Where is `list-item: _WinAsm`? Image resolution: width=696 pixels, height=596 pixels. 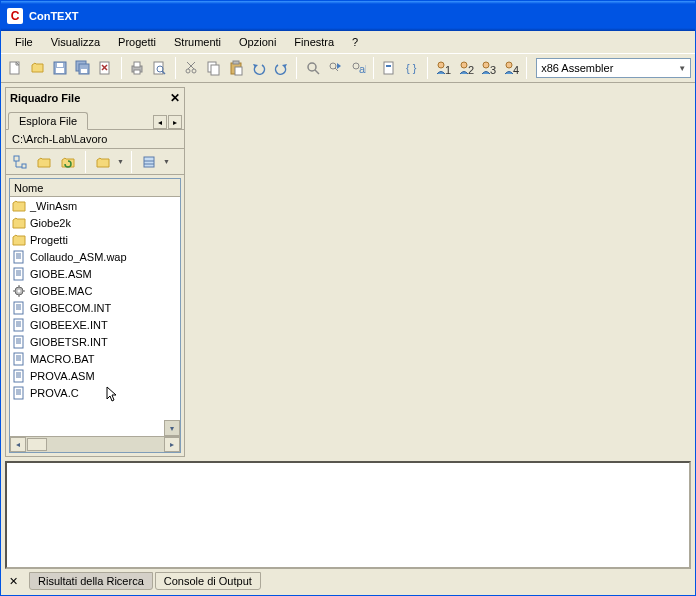
list-item: _WinAsm is located at coordinates (95, 206).